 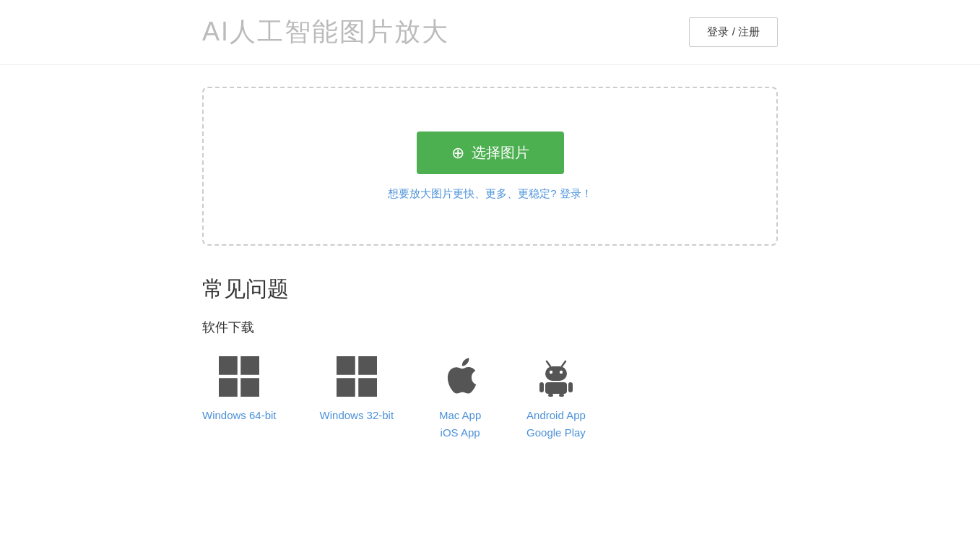 I want to click on download-item-android: Android App Google Play, so click(x=556, y=397).